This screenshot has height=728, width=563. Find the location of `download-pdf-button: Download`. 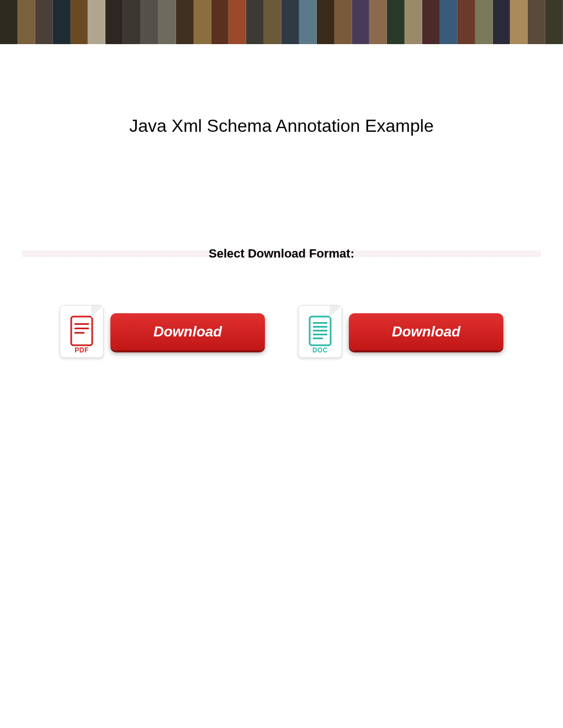

download-pdf-button: Download is located at coordinates (188, 332).